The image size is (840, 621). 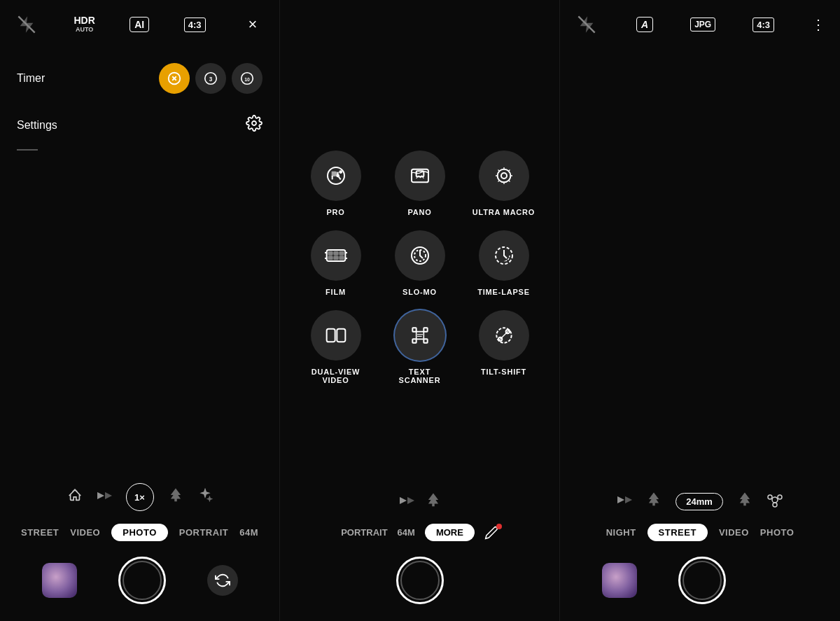 I want to click on center-topbar-spacer, so click(x=420, y=25).